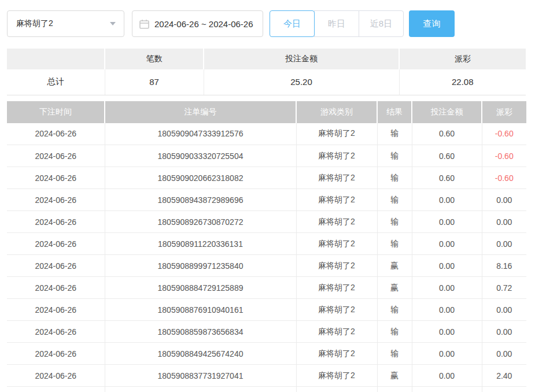  Describe the element at coordinates (267, 288) in the screenshot. I see `table-row: 2024-06-261805908884729125889麻将胡了2赢0.000…` at that location.